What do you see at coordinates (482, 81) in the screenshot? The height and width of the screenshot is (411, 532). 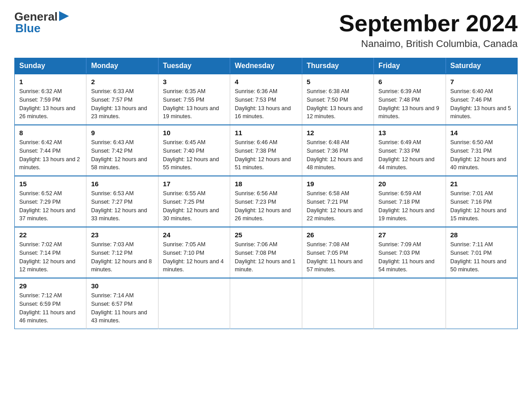 I see `day-number: 7` at bounding box center [482, 81].